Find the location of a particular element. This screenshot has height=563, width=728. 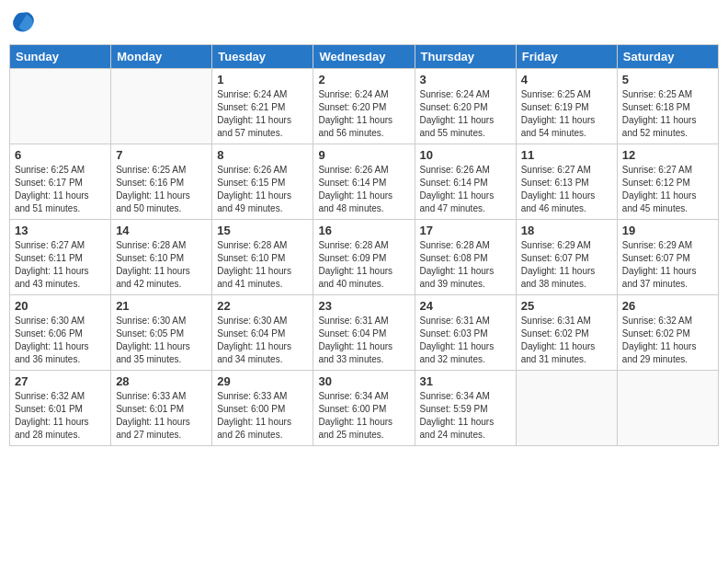

day-number: 20 is located at coordinates (61, 305).